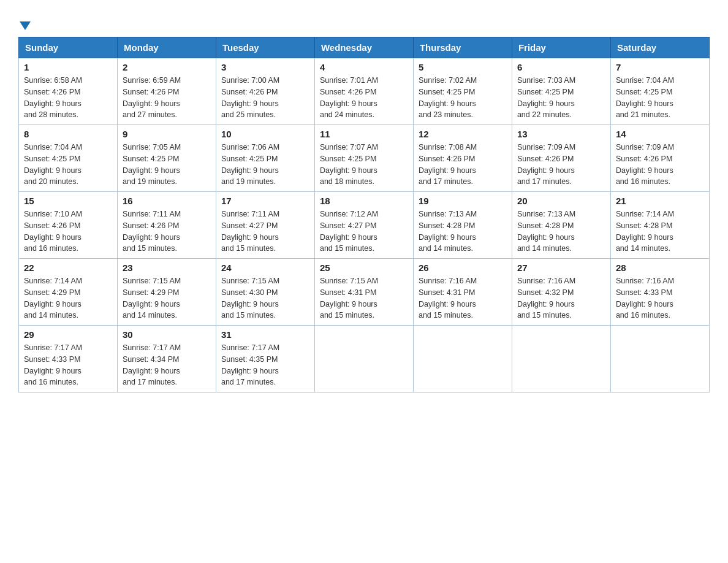 Image resolution: width=728 pixels, height=563 pixels. Describe the element at coordinates (167, 48) in the screenshot. I see `header-monday: Monday` at that location.